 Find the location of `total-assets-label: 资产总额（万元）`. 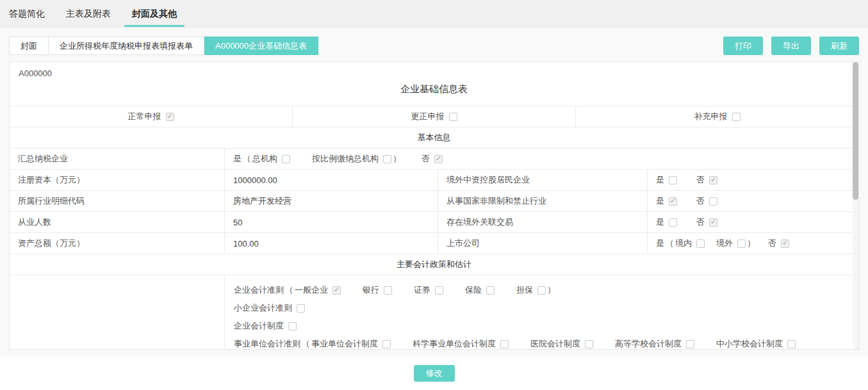

total-assets-label: 资产总额（万元） is located at coordinates (117, 243).